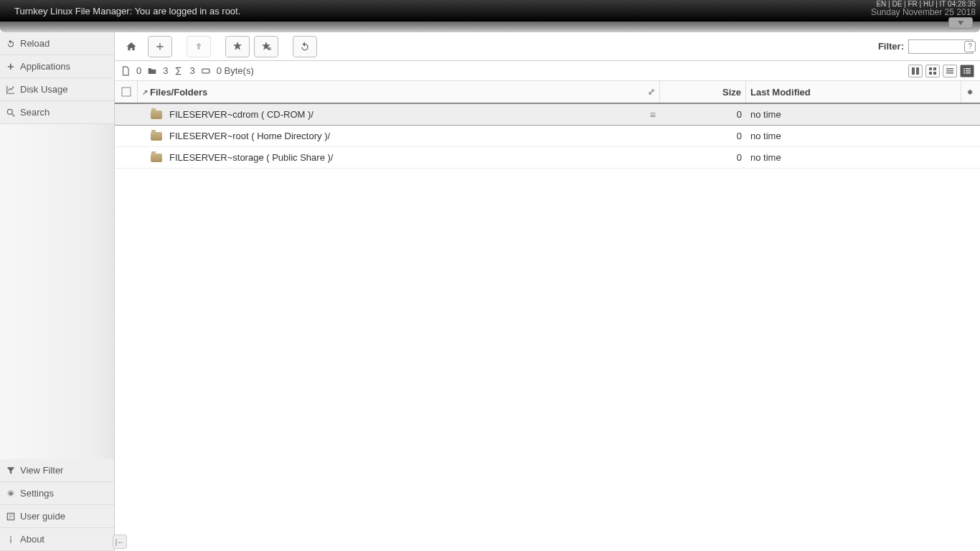  What do you see at coordinates (199, 47) in the screenshot?
I see `upload-button` at bounding box center [199, 47].